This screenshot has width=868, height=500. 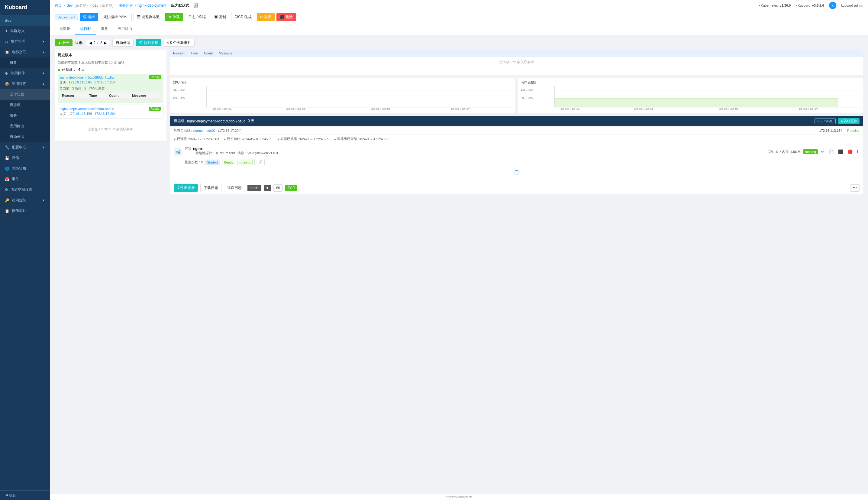 I want to click on sidebar-item-app: 📦 应用程序 ▲, so click(x=25, y=84).